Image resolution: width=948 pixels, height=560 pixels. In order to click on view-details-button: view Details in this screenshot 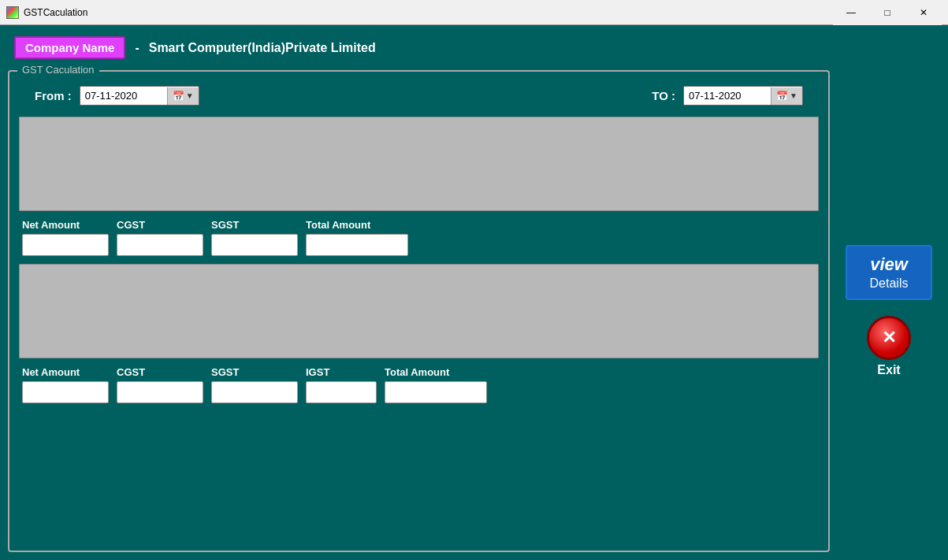, I will do `click(889, 273)`.